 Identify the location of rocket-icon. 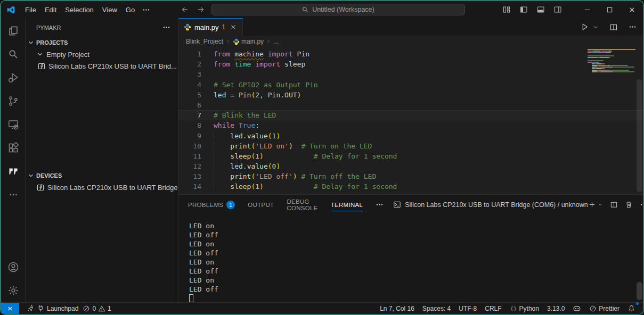
(31, 309).